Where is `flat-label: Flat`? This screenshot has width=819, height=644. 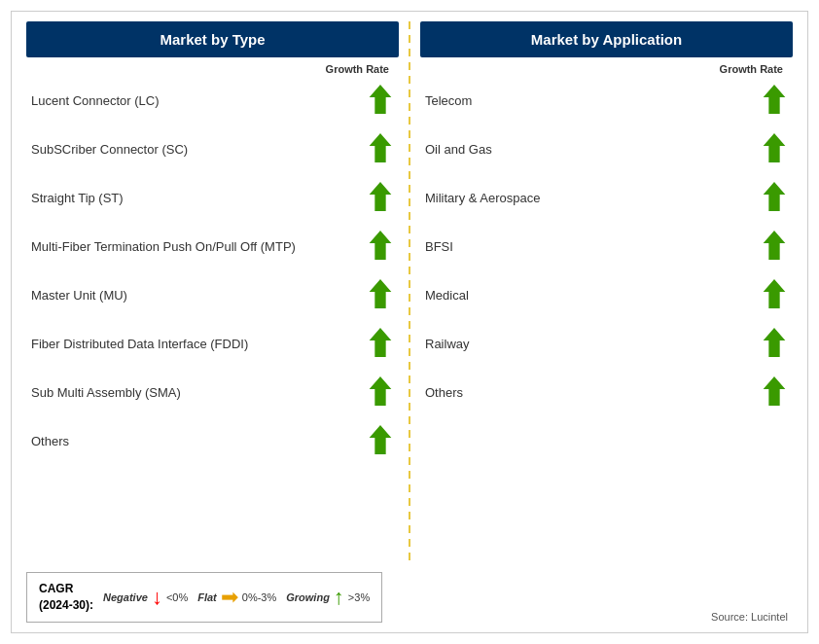
flat-label: Flat is located at coordinates (207, 597).